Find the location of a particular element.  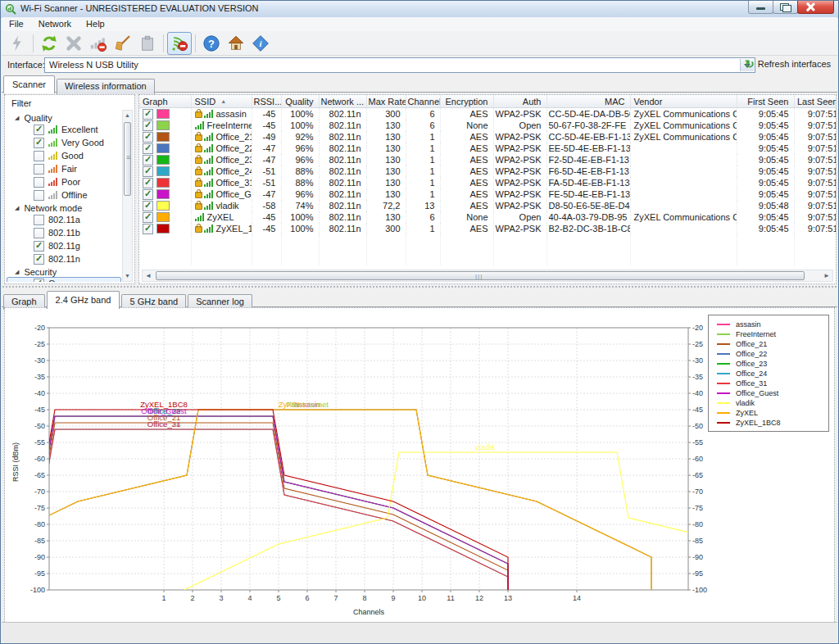

table-row: ZyXEL_1BC8-45100%802.11n3001AESWPA2-PSKB… is located at coordinates (488, 229).